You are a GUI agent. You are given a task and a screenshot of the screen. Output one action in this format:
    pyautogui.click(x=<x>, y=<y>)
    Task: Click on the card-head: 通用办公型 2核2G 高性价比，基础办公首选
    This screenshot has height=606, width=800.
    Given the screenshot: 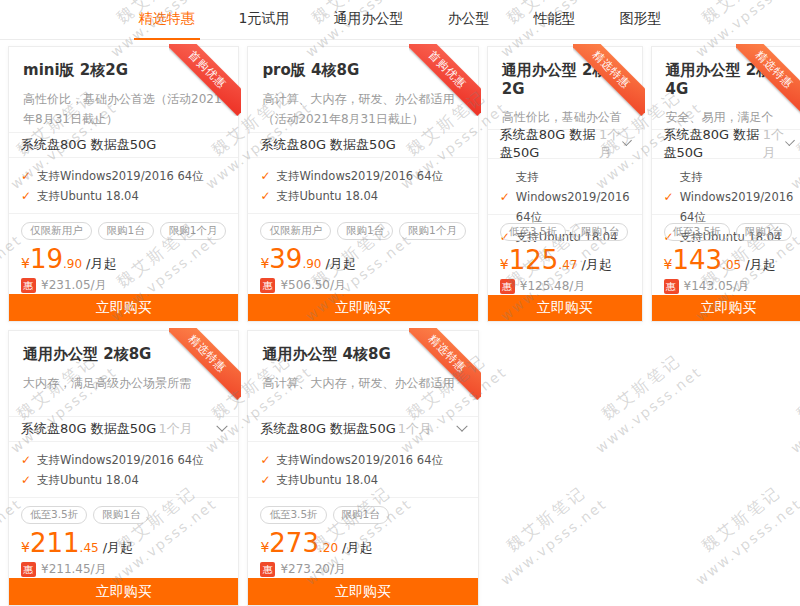 What is the action you would take?
    pyautogui.click(x=565, y=88)
    